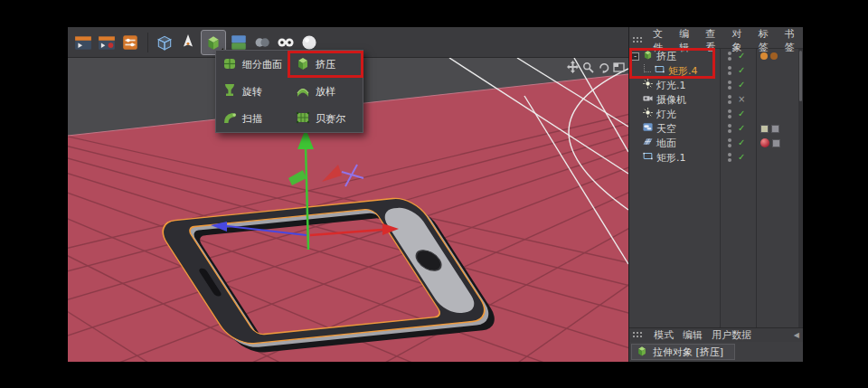 The image size is (868, 388). Describe the element at coordinates (801, 188) in the screenshot. I see `scrollbar` at that location.